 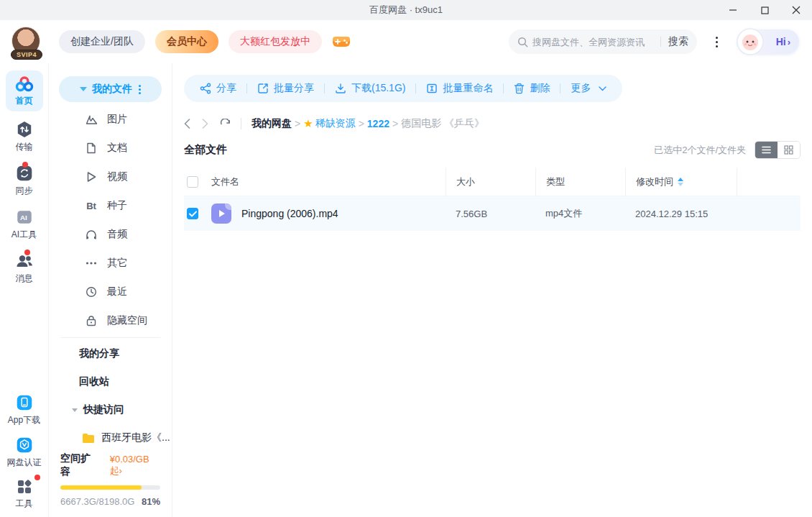 What do you see at coordinates (595, 42) in the screenshot?
I see `search-input` at bounding box center [595, 42].